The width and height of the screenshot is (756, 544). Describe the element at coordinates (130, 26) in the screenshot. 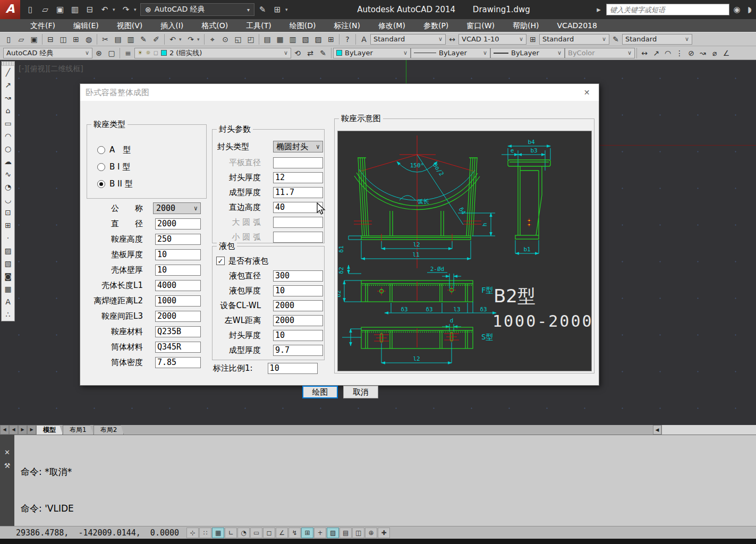

I see `menu-view: 视图(V)` at that location.